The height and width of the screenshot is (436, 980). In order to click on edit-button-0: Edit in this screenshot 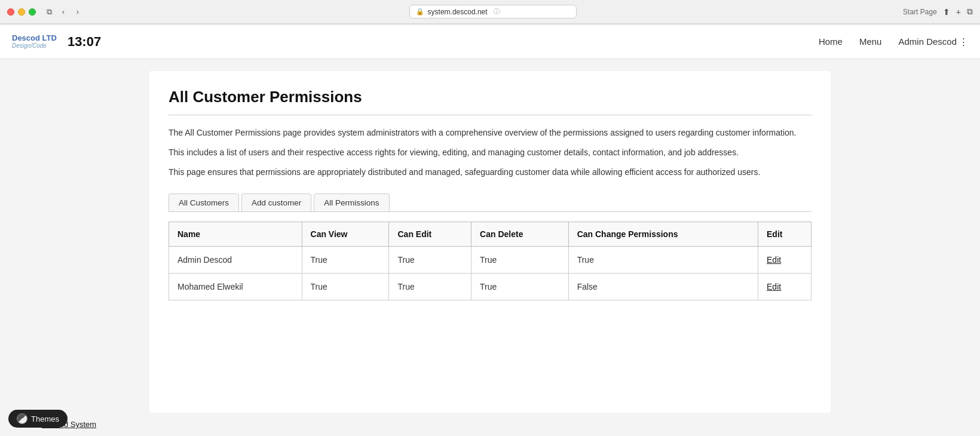, I will do `click(774, 260)`.